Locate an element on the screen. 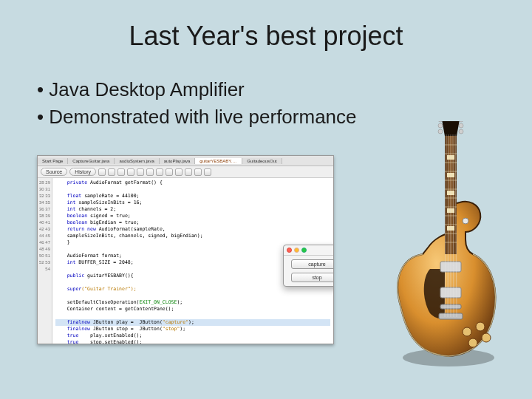 The width and height of the screenshot is (532, 399). stop-button: stop is located at coordinates (313, 278).